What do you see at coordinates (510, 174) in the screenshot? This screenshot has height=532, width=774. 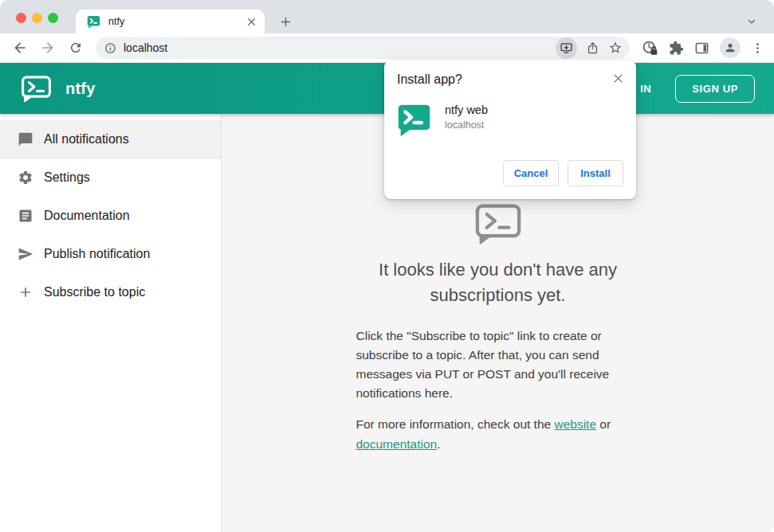 I see `dialog-actions: Cancel Install` at bounding box center [510, 174].